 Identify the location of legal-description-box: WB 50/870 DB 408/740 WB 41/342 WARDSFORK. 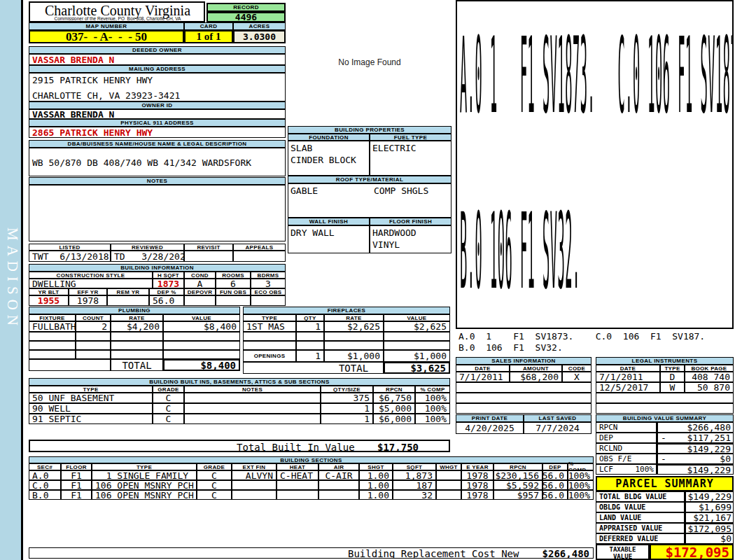
(157, 162).